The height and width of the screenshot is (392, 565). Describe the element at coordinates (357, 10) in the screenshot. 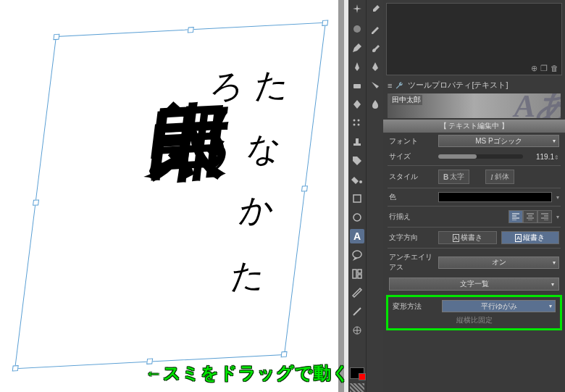

I see `sparkle-icon` at that location.